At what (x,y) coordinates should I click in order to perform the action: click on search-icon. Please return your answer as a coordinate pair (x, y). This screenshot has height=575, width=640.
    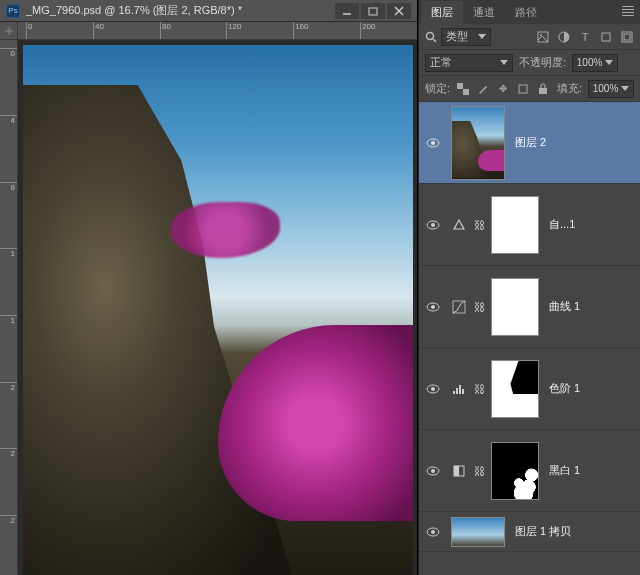
    Looking at the image, I should click on (431, 37).